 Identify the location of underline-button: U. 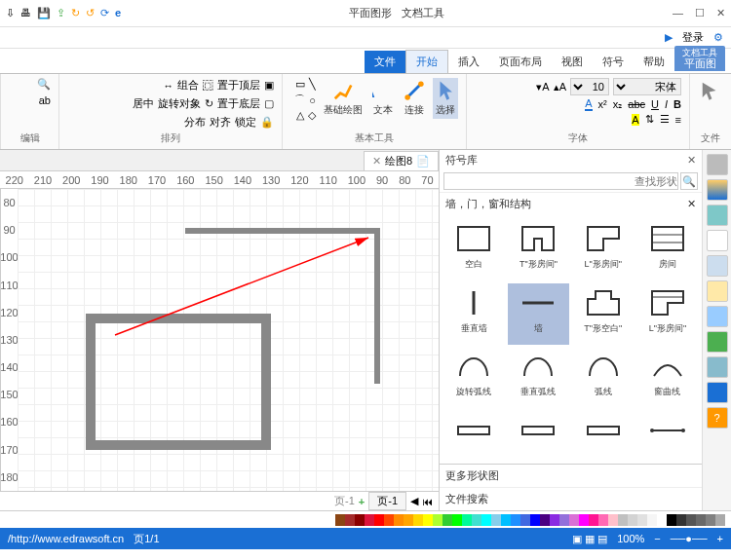
(655, 104).